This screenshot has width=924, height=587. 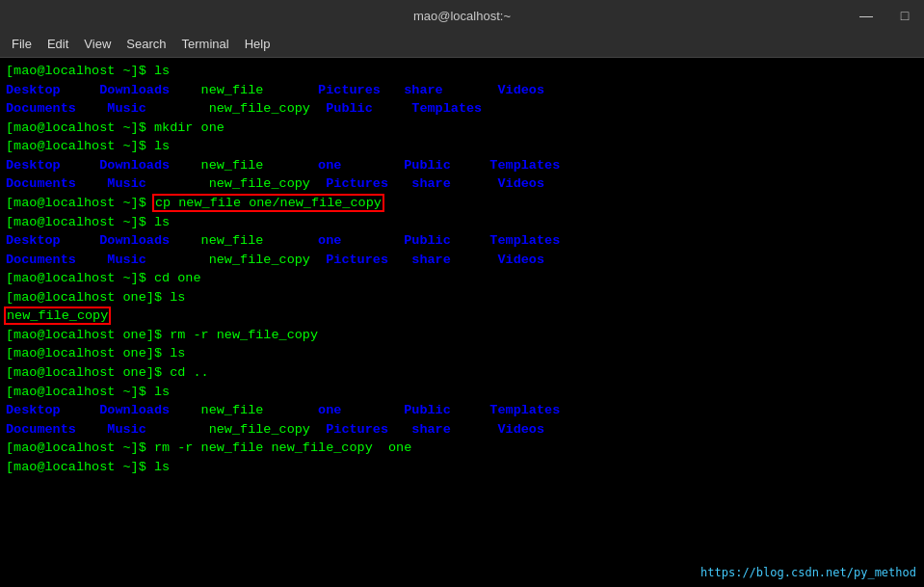 What do you see at coordinates (462, 316) in the screenshot?
I see `line-14: new_file_copy` at bounding box center [462, 316].